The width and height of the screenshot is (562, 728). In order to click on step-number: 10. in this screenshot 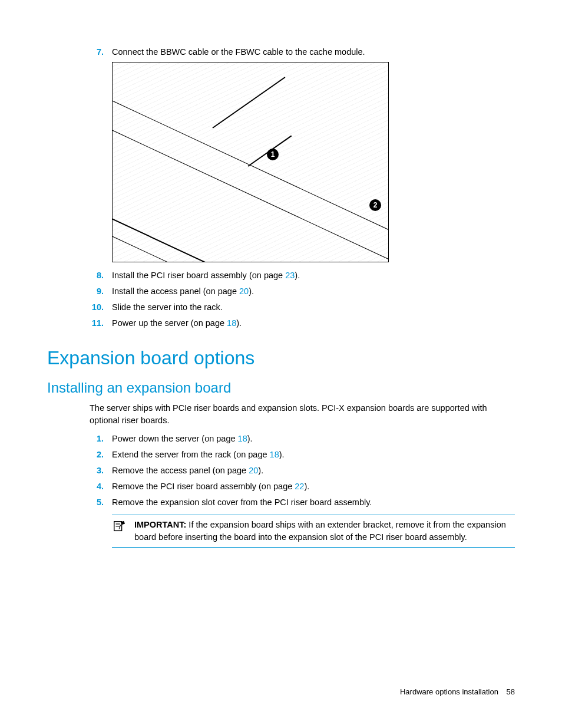, I will do `click(97, 308)`.